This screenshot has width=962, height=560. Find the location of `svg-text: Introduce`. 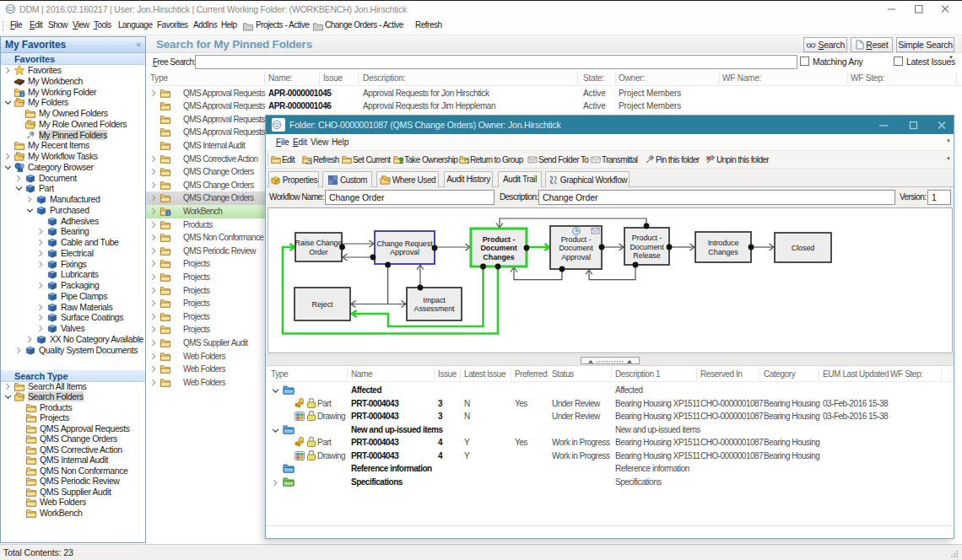

svg-text: Introduce is located at coordinates (724, 243).